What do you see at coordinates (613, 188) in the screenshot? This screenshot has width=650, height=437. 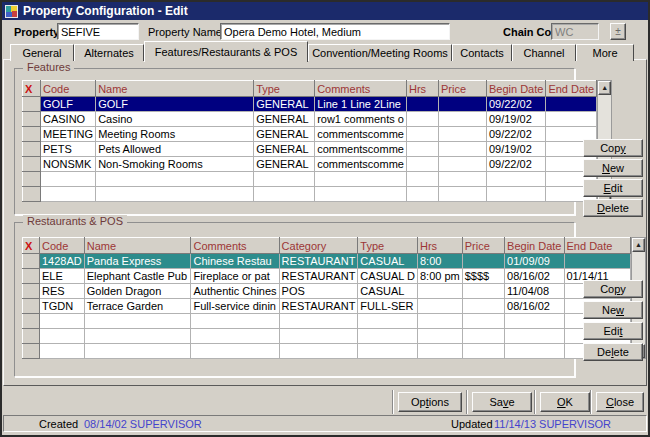 I see `features-edit-button: Edit` at bounding box center [613, 188].